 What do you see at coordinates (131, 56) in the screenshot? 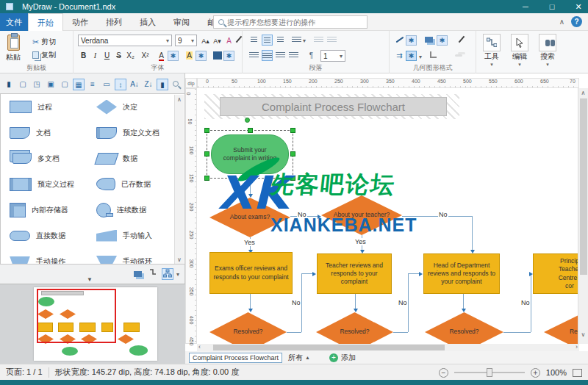
I see `subscript-button` at bounding box center [131, 56].